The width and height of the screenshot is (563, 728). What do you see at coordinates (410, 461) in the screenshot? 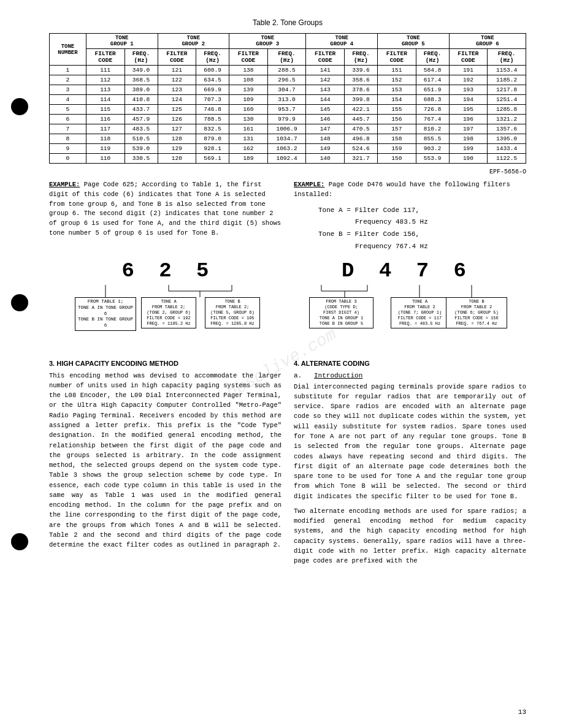
I see `section4-col: 4. ALTERNATE CODING a. Introduction Dial…` at bounding box center [410, 461].